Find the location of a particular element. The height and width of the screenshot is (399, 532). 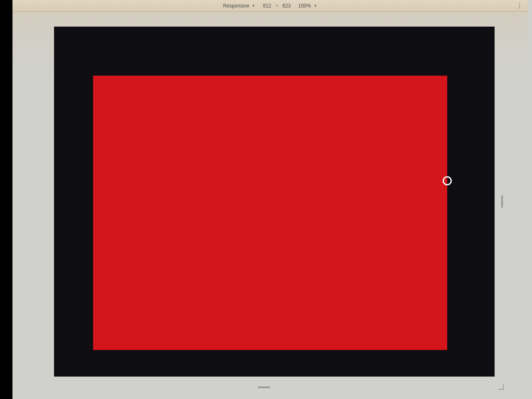

window-left-bezel is located at coordinates (6, 200).